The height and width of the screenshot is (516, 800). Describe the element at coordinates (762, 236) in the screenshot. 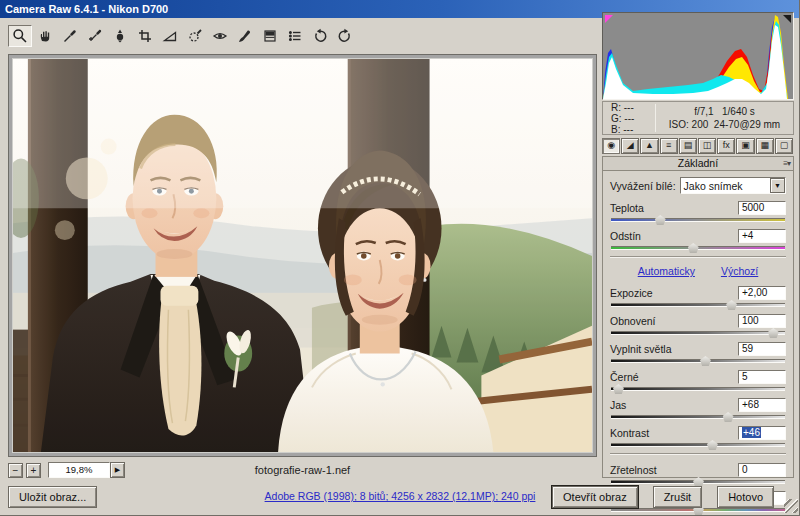

I see `odstin-value-input: +4` at that location.